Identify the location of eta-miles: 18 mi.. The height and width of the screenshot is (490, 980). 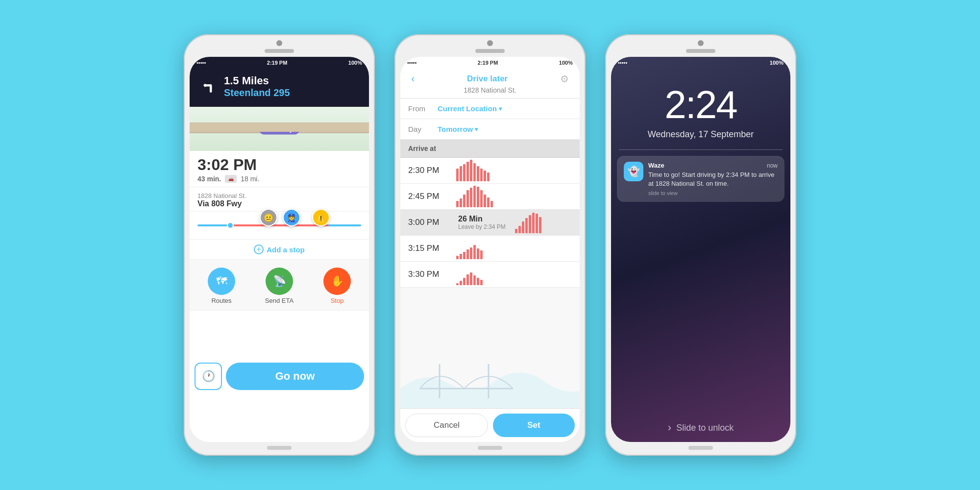
(250, 179).